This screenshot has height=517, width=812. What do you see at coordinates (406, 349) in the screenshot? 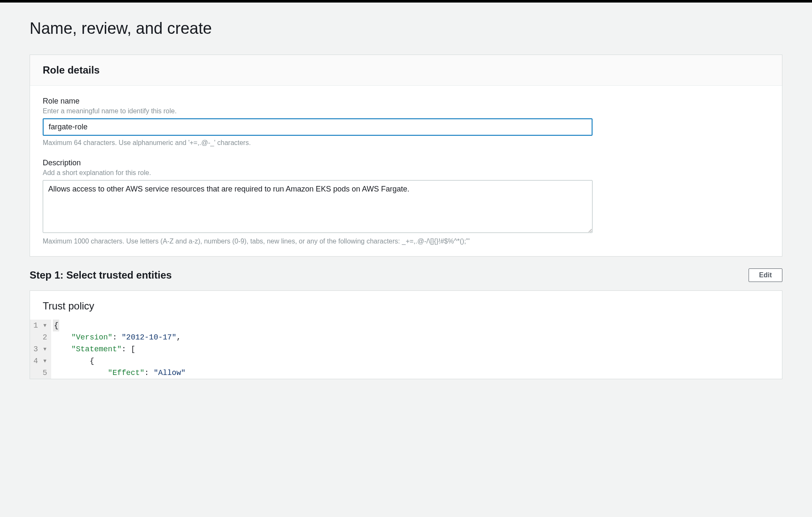
I see `code-editor: 1 ▾ 2 3 ▾ 4 ▾ 5 { "Version": "2012-10-17…` at bounding box center [406, 349].